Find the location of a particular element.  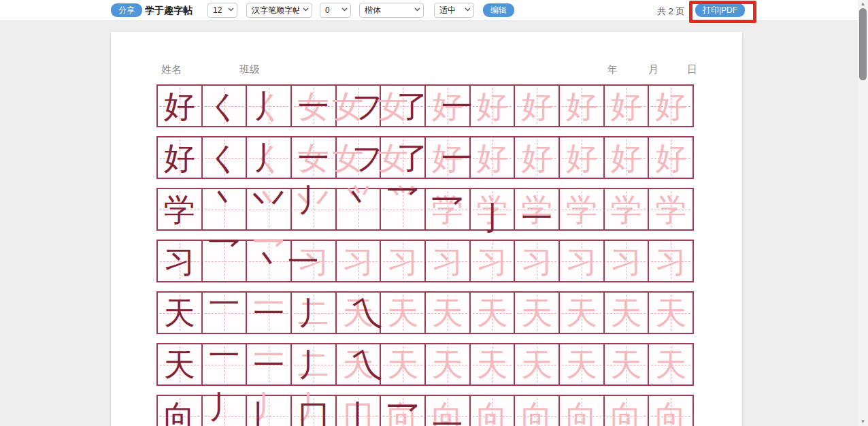

grid-cell-step: 女了 is located at coordinates (403, 158).